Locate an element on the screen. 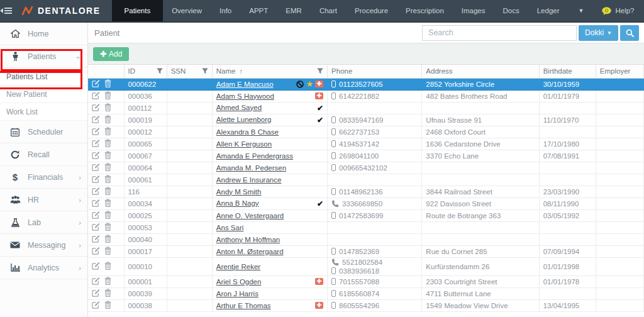 The image size is (644, 317). table-row: 000040Anthony M Hoffman is located at coordinates (366, 239).